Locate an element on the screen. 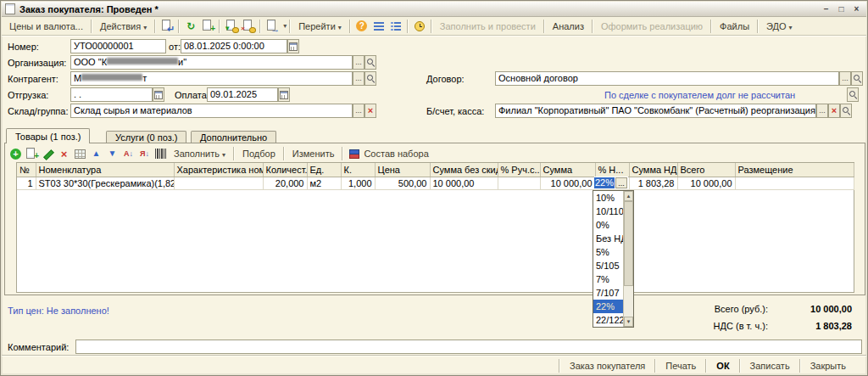  number-field: УТО00000001 is located at coordinates (119, 46).